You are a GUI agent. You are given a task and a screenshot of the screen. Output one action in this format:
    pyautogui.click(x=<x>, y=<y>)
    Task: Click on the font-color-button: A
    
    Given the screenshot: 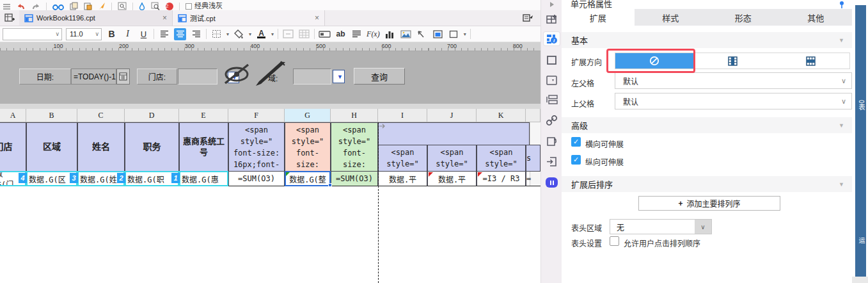 What is the action you would take?
    pyautogui.click(x=261, y=35)
    